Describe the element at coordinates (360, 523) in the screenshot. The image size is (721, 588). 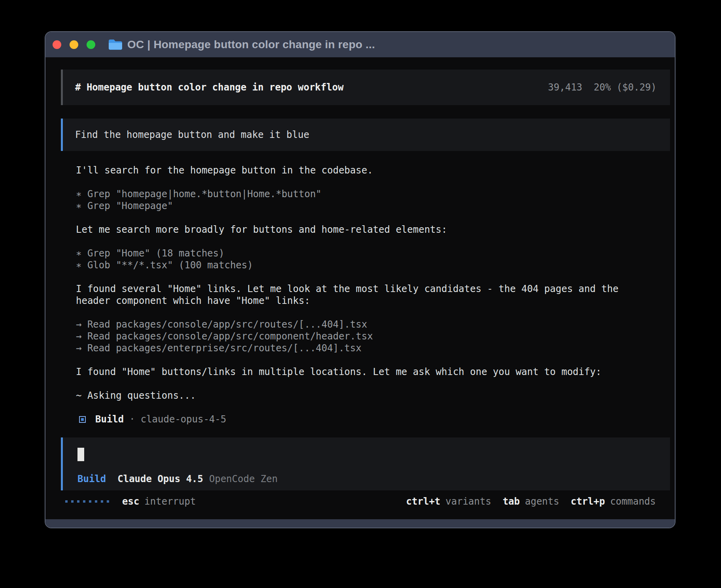
I see `window-footer` at that location.